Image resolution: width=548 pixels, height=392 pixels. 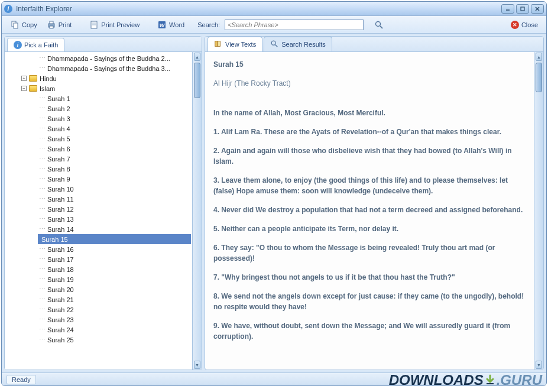 What do you see at coordinates (59, 25) in the screenshot?
I see `print-button: Print` at bounding box center [59, 25].